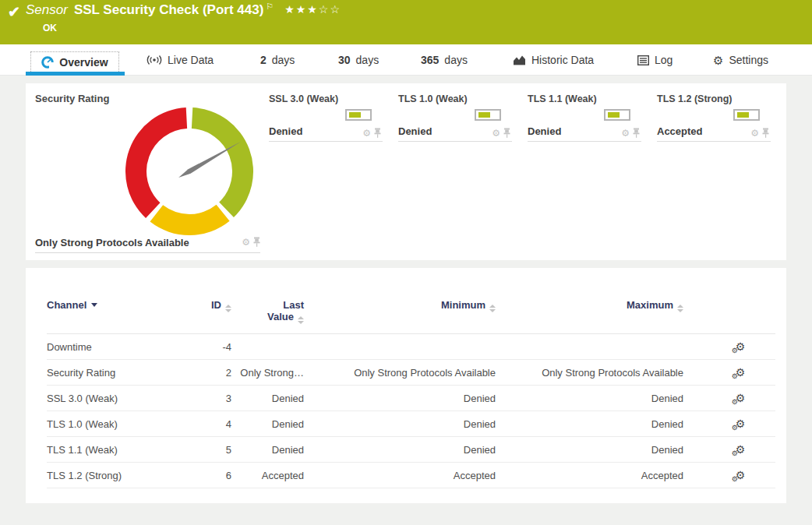 Image resolution: width=812 pixels, height=525 pixels. What do you see at coordinates (83, 62) in the screenshot?
I see `tab-overview-label: Overview` at bounding box center [83, 62].